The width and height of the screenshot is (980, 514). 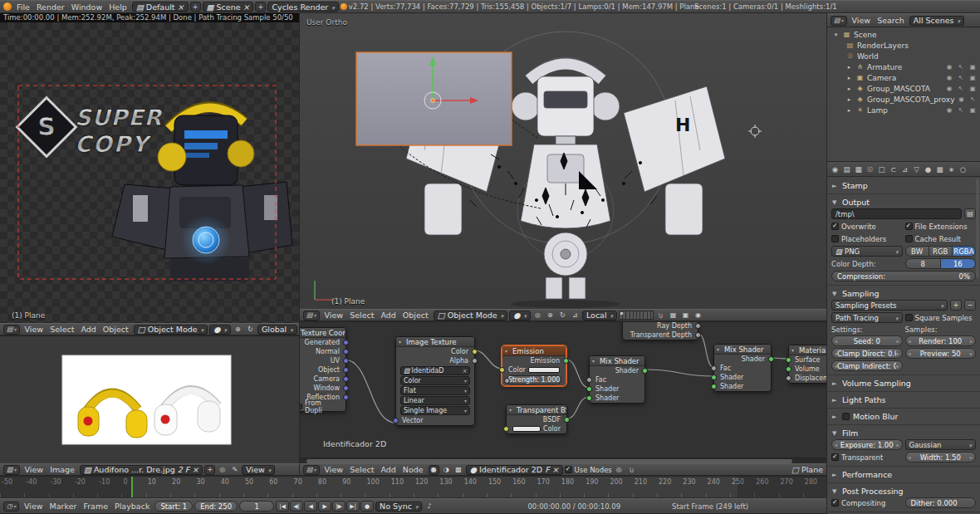 What do you see at coordinates (897, 214) in the screenshot?
I see `output-path-field: /tmp\` at bounding box center [897, 214].